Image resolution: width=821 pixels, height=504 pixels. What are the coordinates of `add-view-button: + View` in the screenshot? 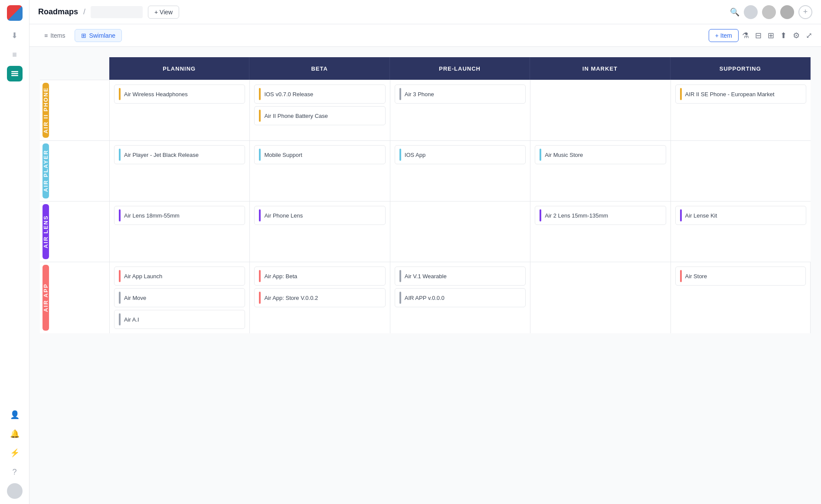 It's located at (164, 12).